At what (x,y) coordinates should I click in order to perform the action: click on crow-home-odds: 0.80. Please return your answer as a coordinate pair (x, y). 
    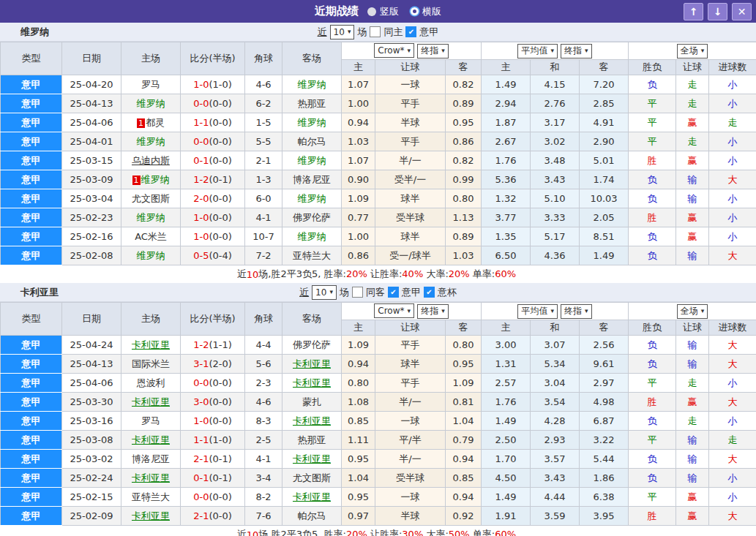
    Looking at the image, I should click on (359, 383).